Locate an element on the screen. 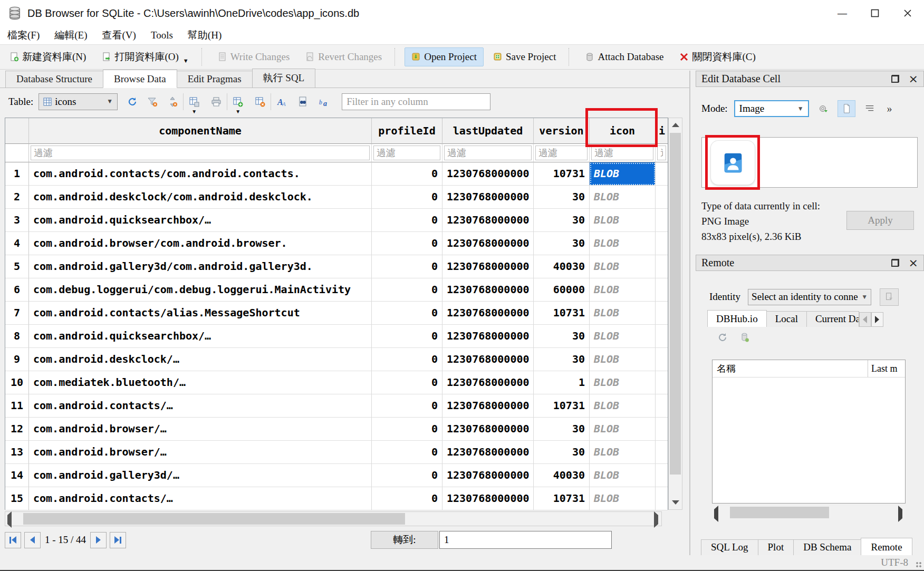  scroll-down-arrow is located at coordinates (675, 502).